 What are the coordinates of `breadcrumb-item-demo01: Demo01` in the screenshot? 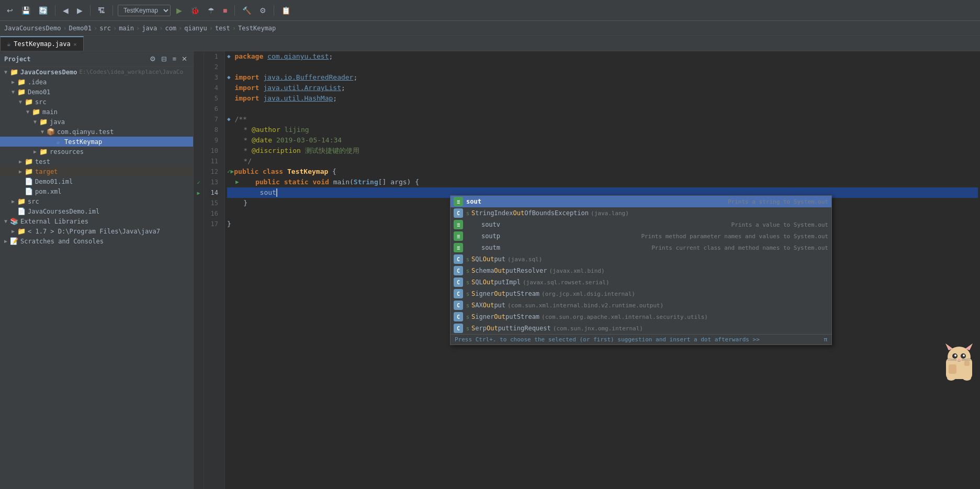 It's located at (81, 28).